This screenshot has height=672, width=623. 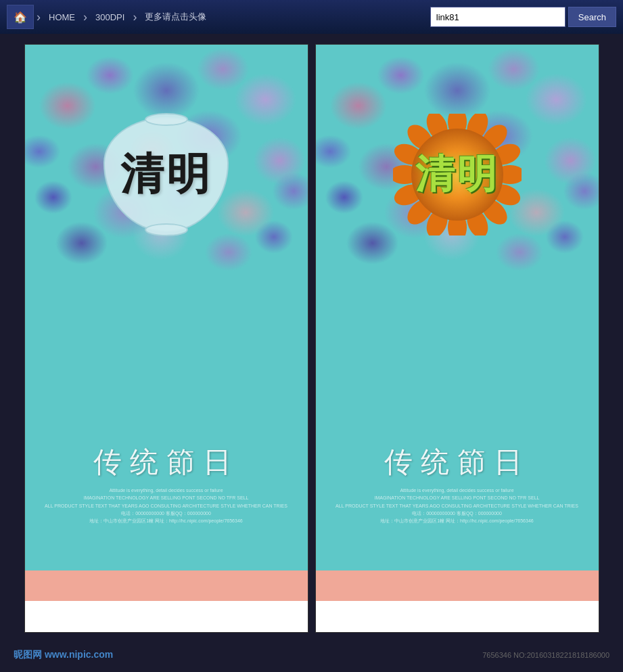 What do you see at coordinates (457, 175) in the screenshot?
I see `poster-right-badge: 清明` at bounding box center [457, 175].